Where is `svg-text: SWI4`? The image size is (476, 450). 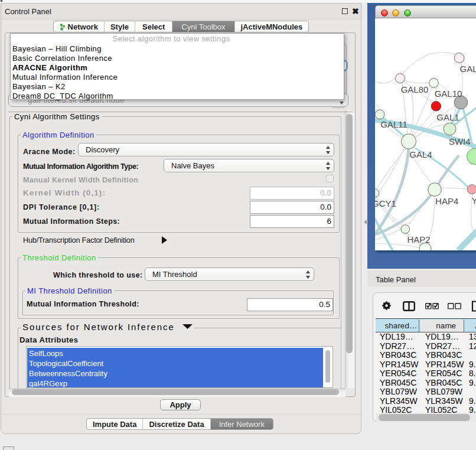 svg-text: SWI4 is located at coordinates (459, 142).